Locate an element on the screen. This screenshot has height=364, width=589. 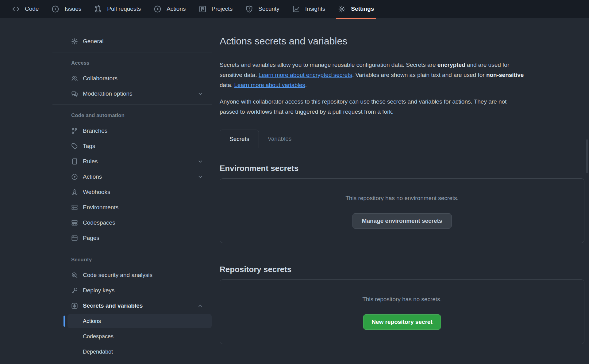
codescan-icon is located at coordinates (75, 275).